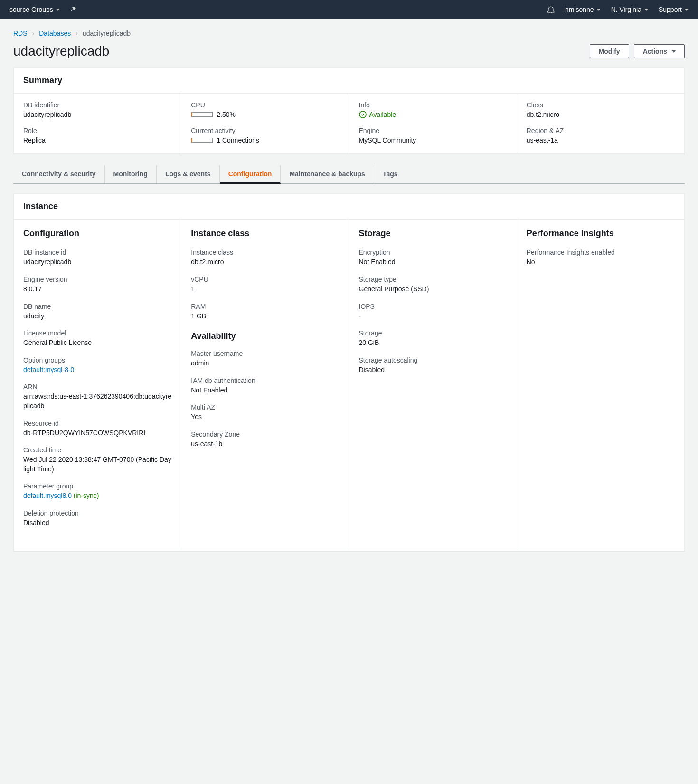 The height and width of the screenshot is (784, 698). What do you see at coordinates (202, 140) in the screenshot?
I see `activity-bar` at bounding box center [202, 140].